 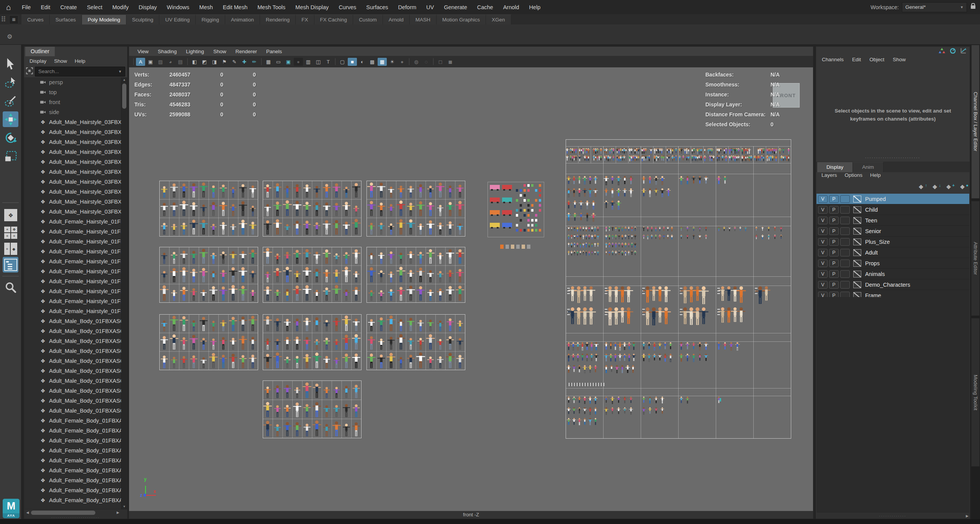 What do you see at coordinates (318, 62) in the screenshot?
I see `safe-action-icon: ◫` at bounding box center [318, 62].